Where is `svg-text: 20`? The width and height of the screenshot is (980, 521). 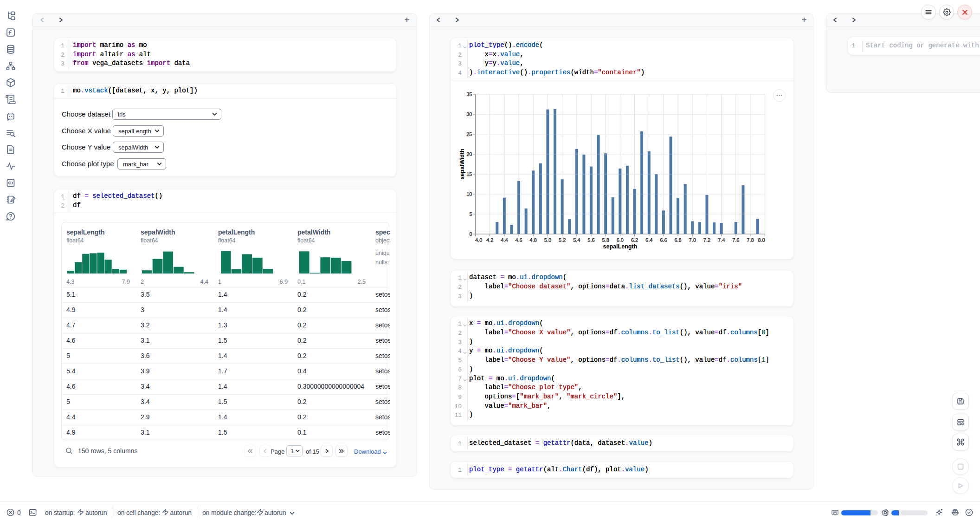 svg-text: 20 is located at coordinates (469, 154).